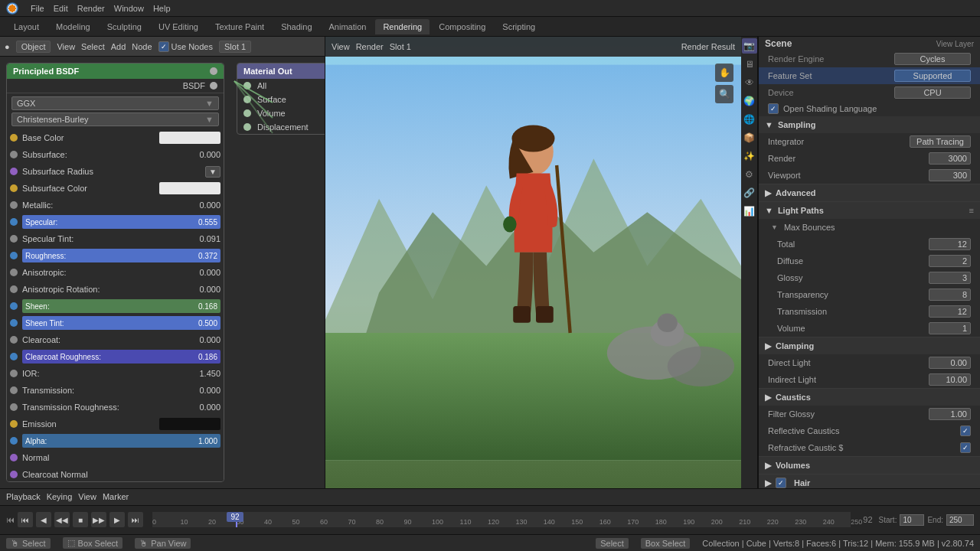 This screenshot has height=551, width=980. What do you see at coordinates (121, 357) in the screenshot?
I see `clearcoat-roughness-bar: Clearcoat Roughness: 0.186` at bounding box center [121, 357].